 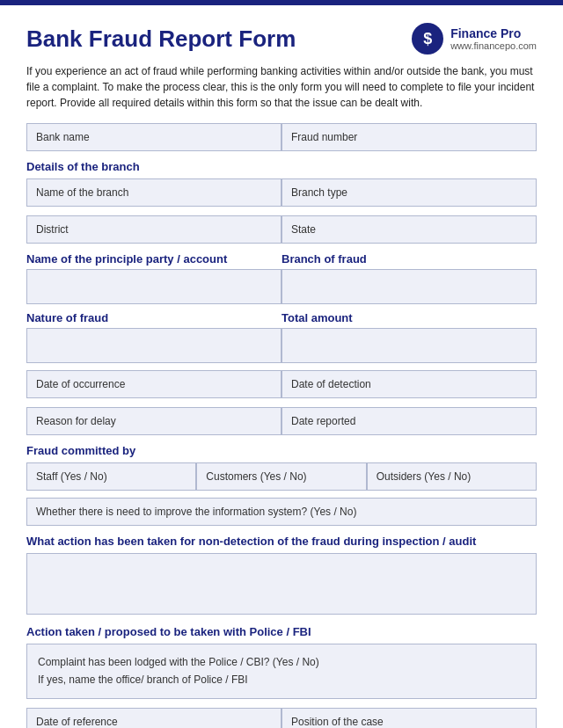 I want to click on district-state-row: District State, so click(x=282, y=229).